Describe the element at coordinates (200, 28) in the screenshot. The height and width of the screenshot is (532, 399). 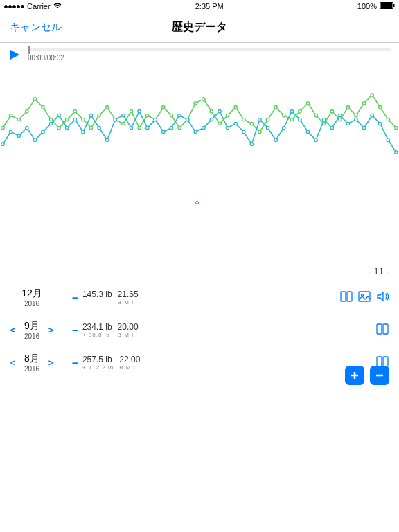
I see `nav-bar: キャンセル 歴史データ` at that location.